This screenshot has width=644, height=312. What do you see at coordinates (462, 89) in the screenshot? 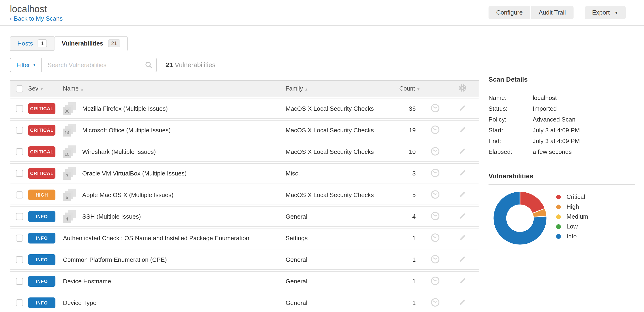
I see `table-settings-button` at bounding box center [462, 89].